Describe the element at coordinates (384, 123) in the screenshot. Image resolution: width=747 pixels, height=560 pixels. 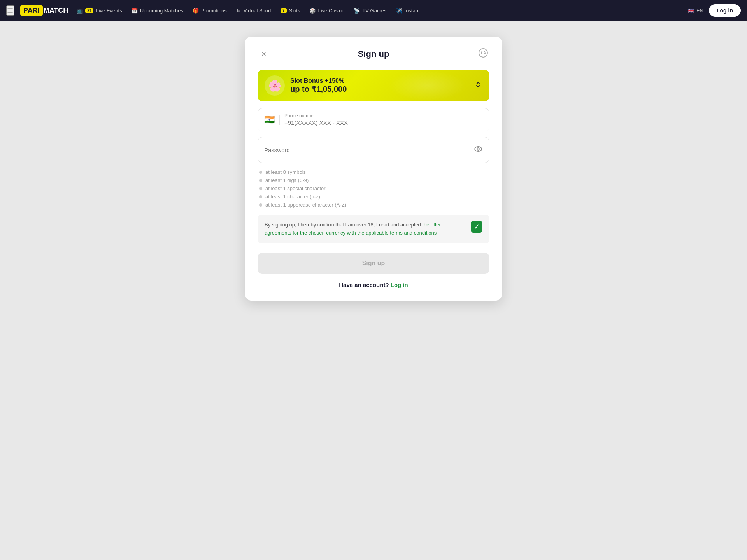
I see `phone-input` at that location.